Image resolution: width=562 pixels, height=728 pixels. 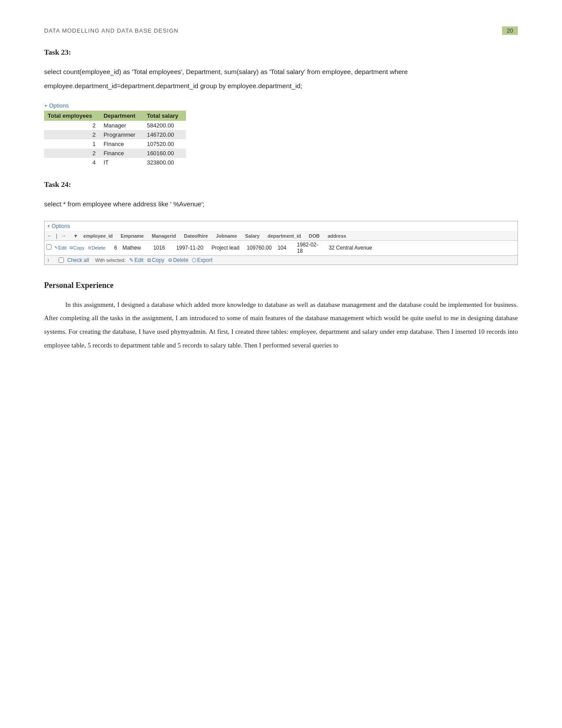 What do you see at coordinates (285, 248) in the screenshot?
I see `cell-department-id: 104` at bounding box center [285, 248].